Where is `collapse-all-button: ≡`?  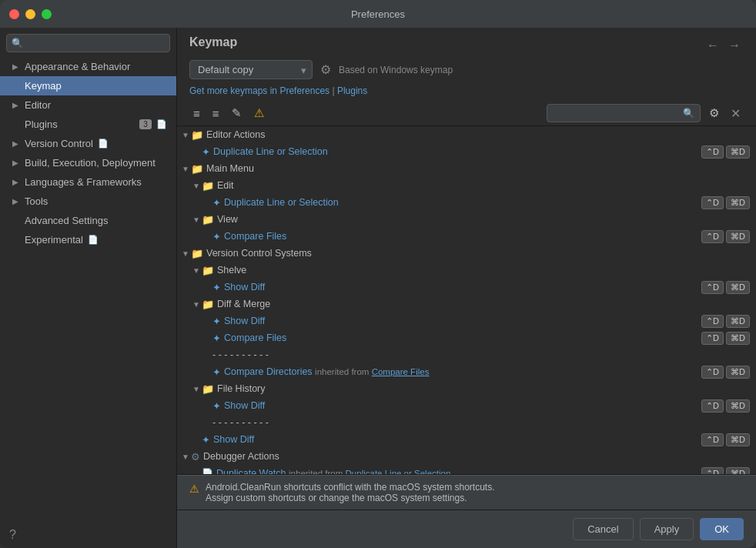
collapse-all-button: ≡ is located at coordinates (216, 114).